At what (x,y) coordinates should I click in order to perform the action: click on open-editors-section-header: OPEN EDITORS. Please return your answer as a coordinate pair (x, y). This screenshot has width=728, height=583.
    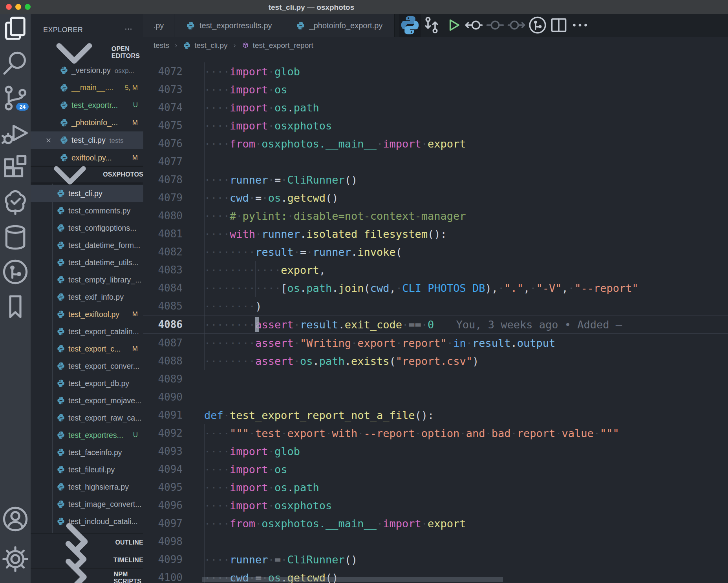
    Looking at the image, I should click on (87, 53).